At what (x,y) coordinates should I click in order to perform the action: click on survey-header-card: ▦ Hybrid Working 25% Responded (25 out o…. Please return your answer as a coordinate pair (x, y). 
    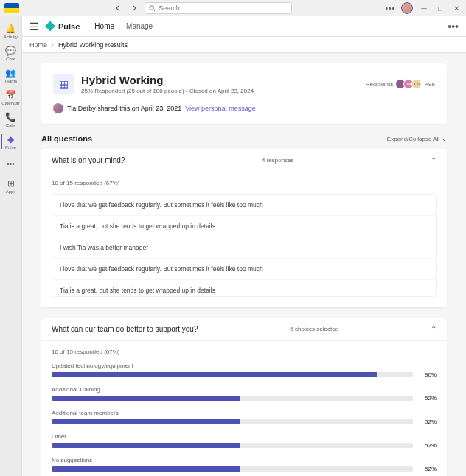
    Looking at the image, I should click on (244, 94).